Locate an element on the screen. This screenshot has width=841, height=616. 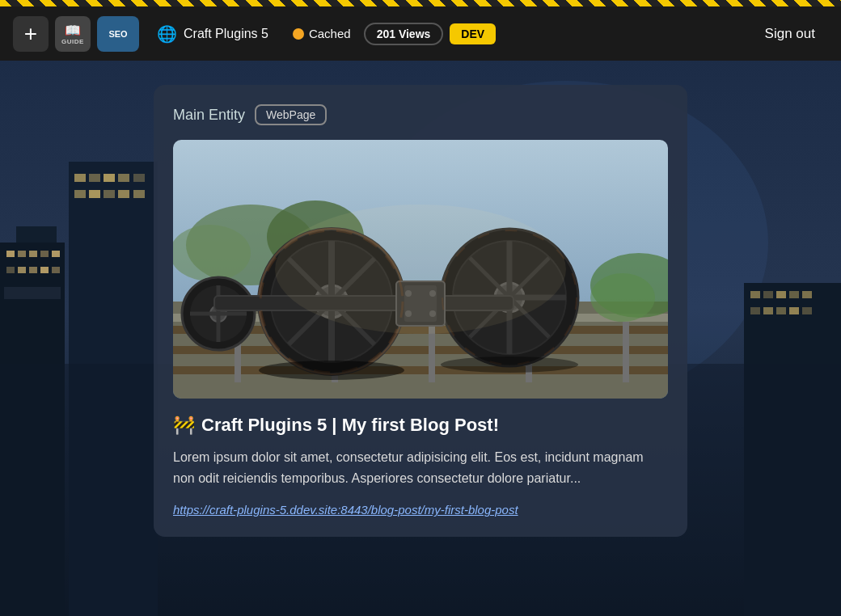
guide-icon: 📖 is located at coordinates (73, 31).